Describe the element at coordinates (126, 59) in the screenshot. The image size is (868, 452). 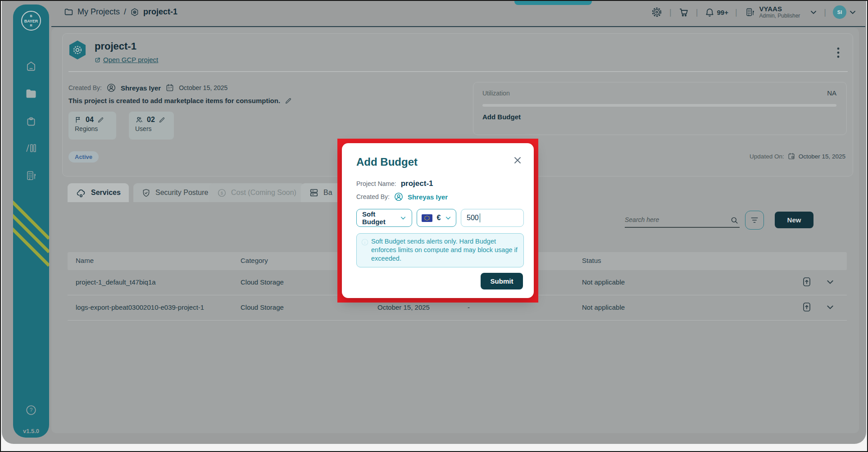
I see `open-gcp-link: Open GCP project` at that location.